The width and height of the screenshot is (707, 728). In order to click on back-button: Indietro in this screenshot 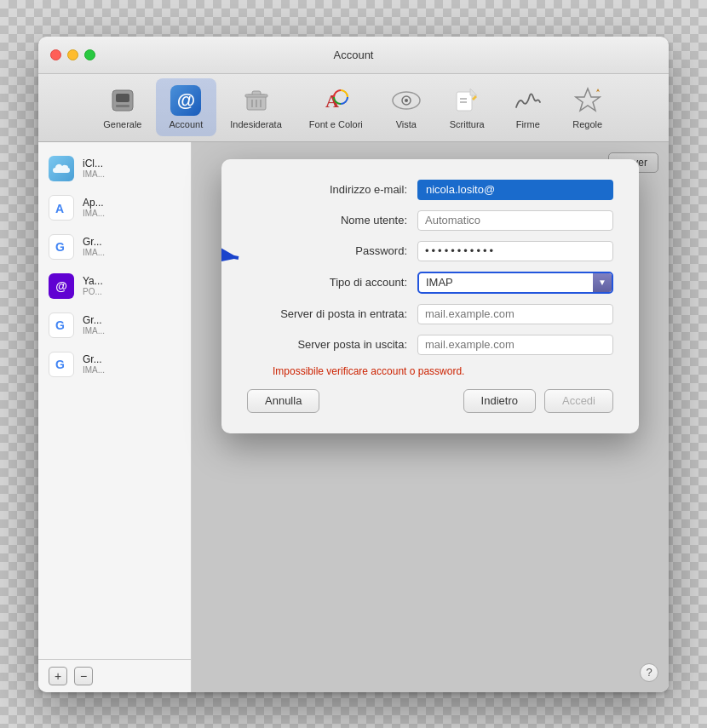, I will do `click(499, 401)`.